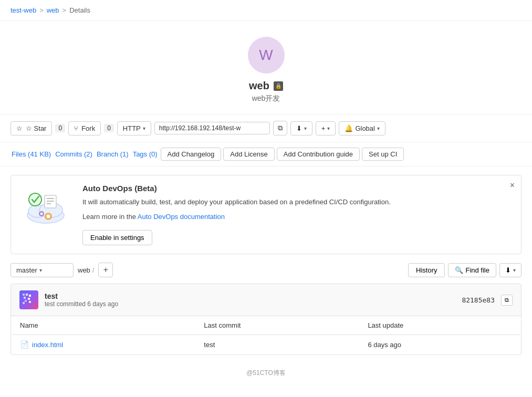  What do you see at coordinates (65, 11) in the screenshot?
I see `breadcrumb-sep-2: >` at bounding box center [65, 11].